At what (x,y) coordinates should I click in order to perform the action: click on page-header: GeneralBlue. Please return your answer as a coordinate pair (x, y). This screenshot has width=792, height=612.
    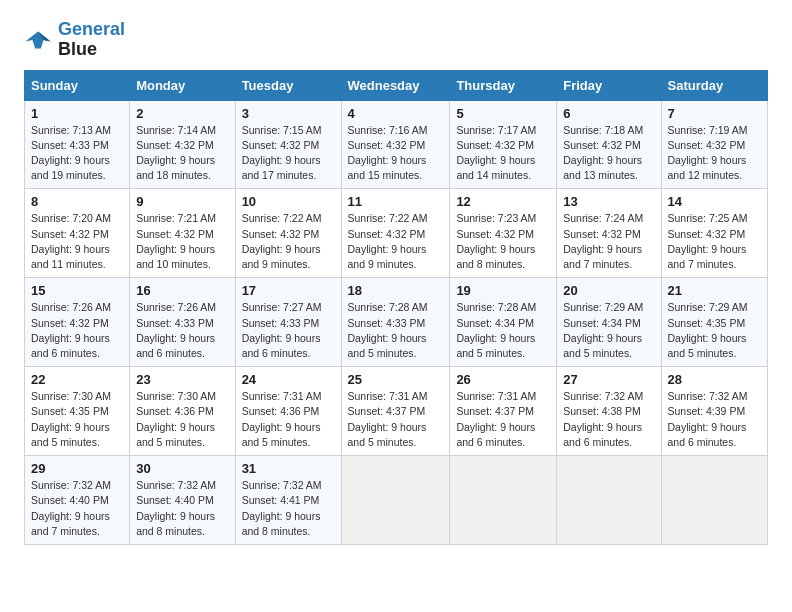
    Looking at the image, I should click on (396, 40).